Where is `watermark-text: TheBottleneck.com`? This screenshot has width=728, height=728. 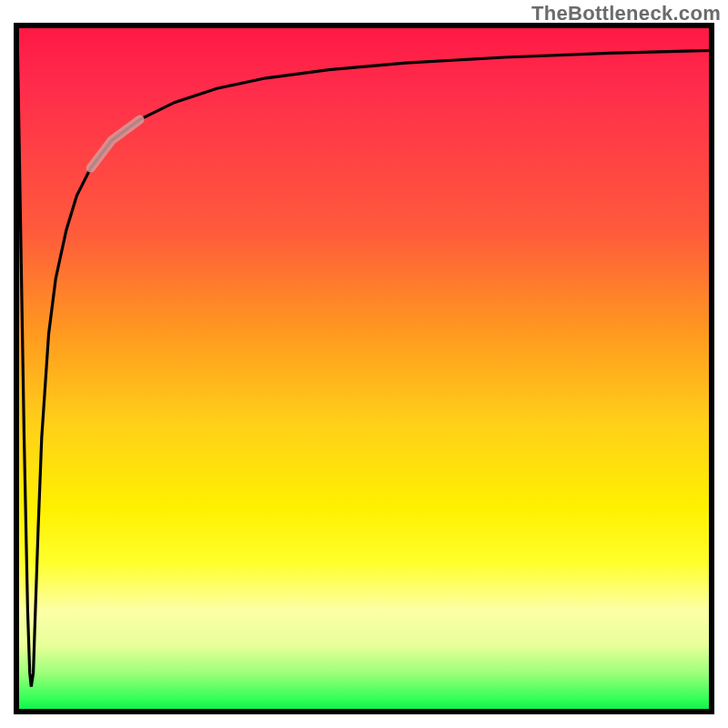
watermark-text: TheBottleneck.com is located at coordinates (626, 14).